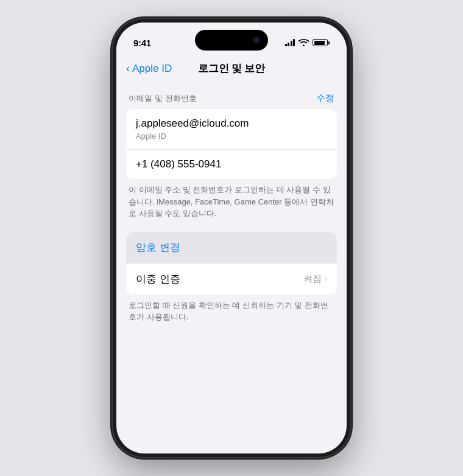 The height and width of the screenshot is (476, 463). I want to click on status-time: 9:41, so click(143, 43).